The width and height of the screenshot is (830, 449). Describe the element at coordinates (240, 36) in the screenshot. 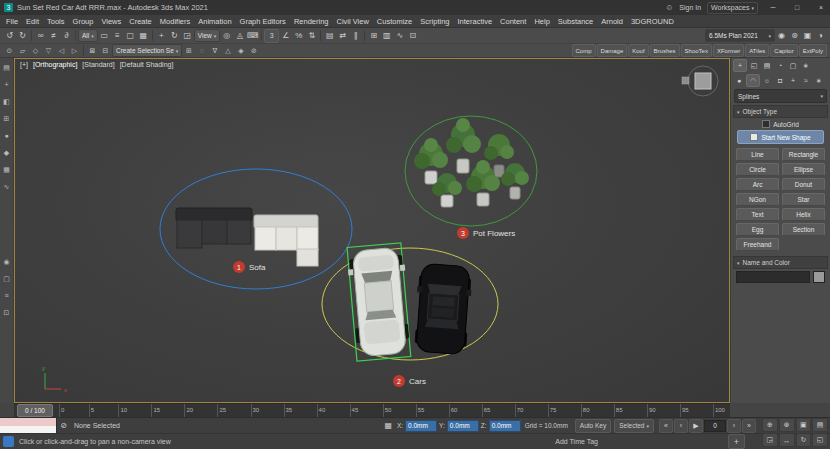

I see `select-and-manipulate-icon: ◬` at that location.